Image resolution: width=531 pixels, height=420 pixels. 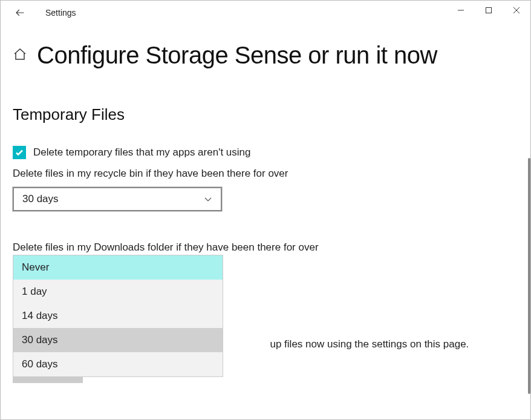 I want to click on dropdown-option-never: Never, so click(x=118, y=267).